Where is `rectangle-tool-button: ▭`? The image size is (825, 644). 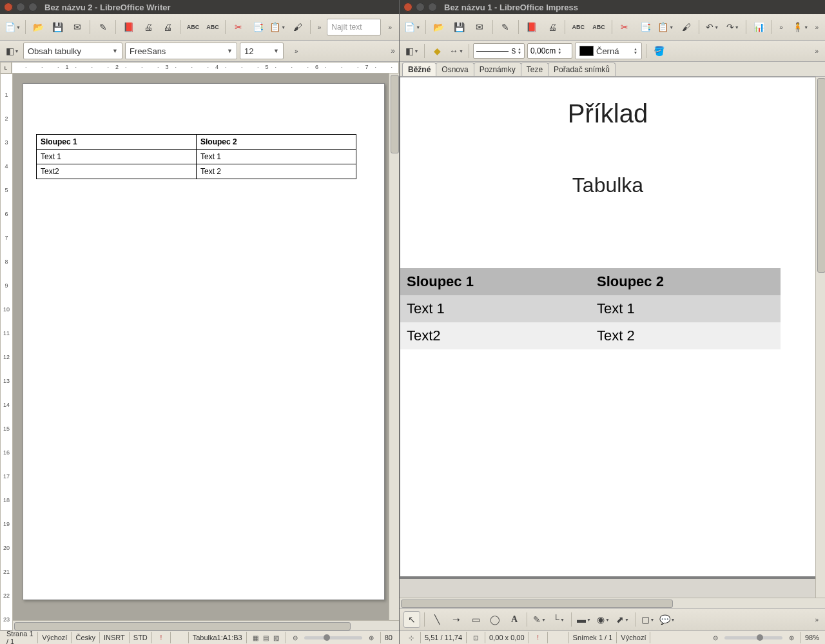
rectangle-tool-button: ▭ is located at coordinates (476, 620).